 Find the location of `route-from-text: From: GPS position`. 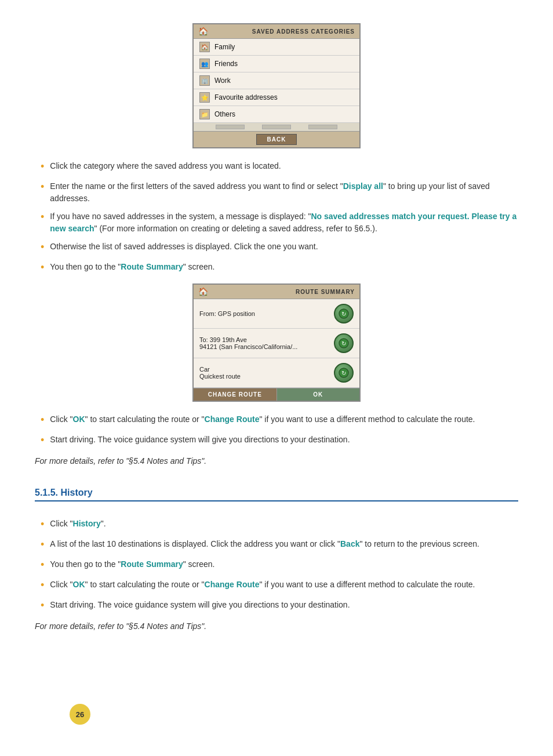

route-from-text: From: GPS position is located at coordinates (227, 314).